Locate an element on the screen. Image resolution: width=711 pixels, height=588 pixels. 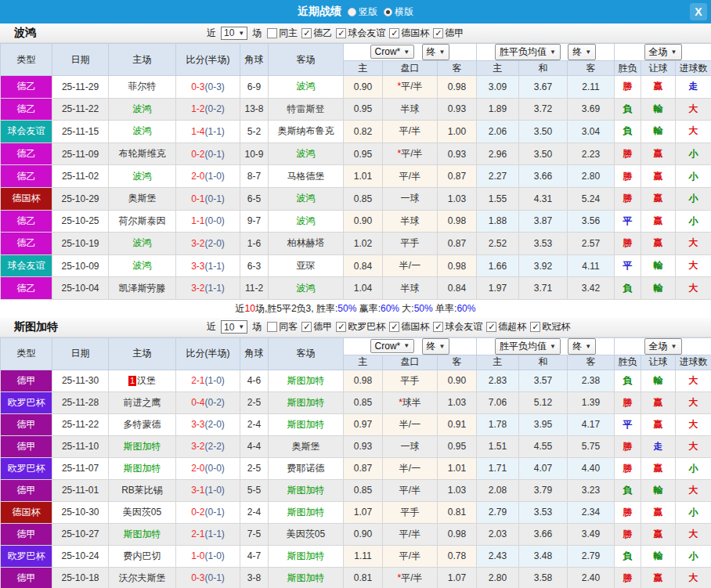
corners: 13-8 is located at coordinates (254, 110).